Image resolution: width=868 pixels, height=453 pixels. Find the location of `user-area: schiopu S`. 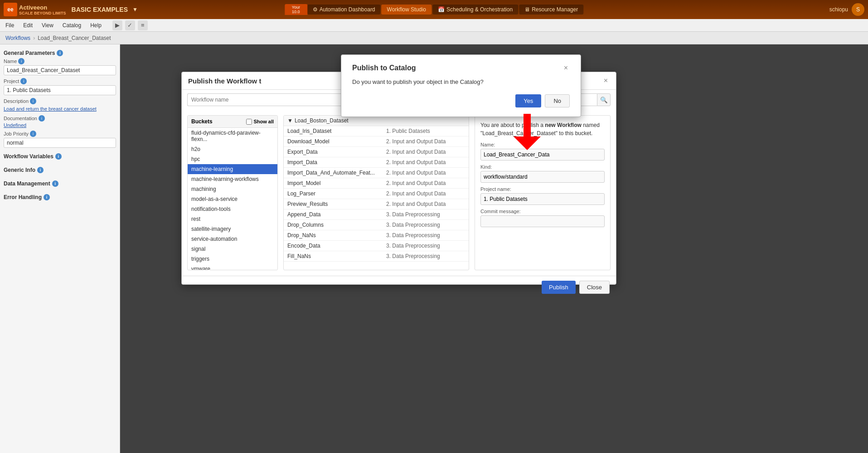

user-area: schiopu S is located at coordinates (847, 10).